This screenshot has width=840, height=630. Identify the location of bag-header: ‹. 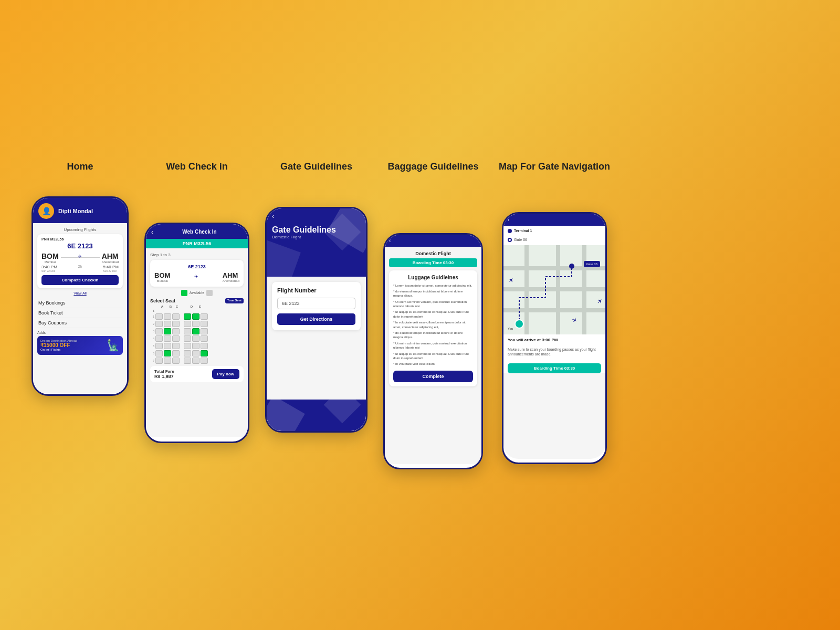
(433, 240).